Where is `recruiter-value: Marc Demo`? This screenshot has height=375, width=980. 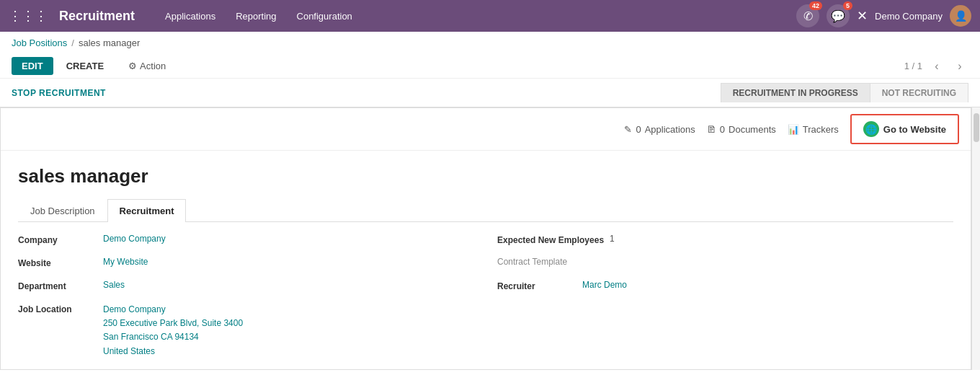
recruiter-value: Marc Demo is located at coordinates (605, 285).